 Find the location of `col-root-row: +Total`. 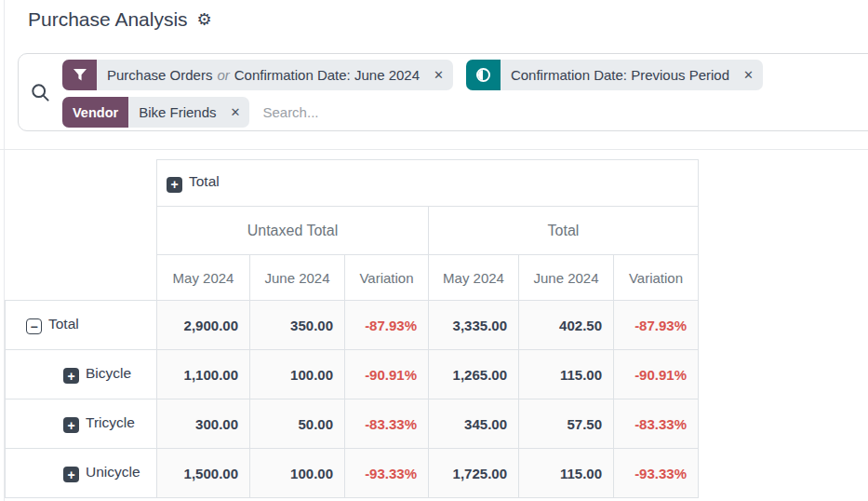

col-root-row: +Total is located at coordinates (352, 183).